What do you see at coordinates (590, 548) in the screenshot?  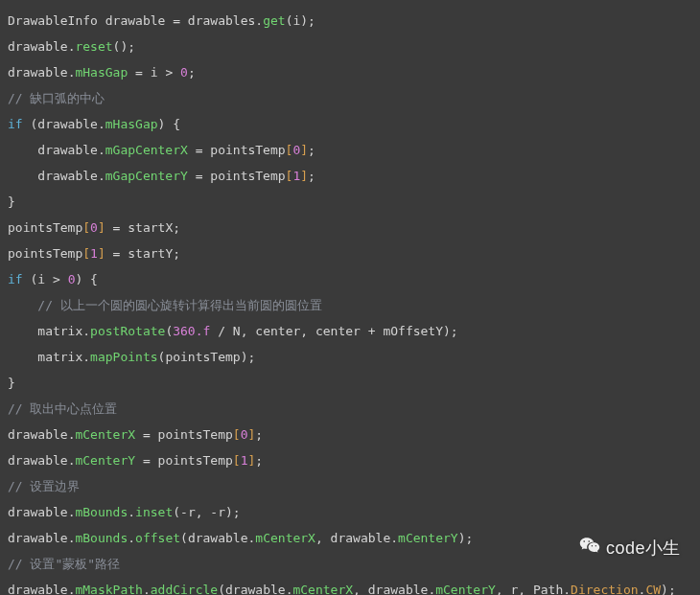 I see `wechat-icon` at bounding box center [590, 548].